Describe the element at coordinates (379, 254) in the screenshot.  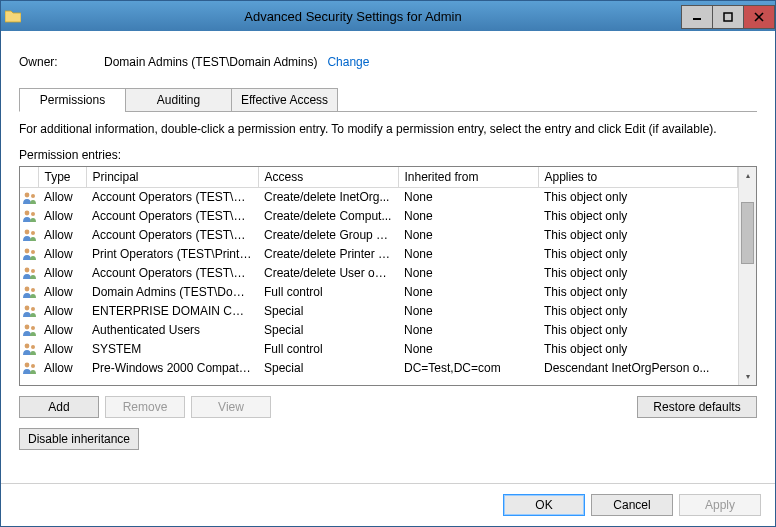
I see `table-row: AllowPrint Operators (TEST\Print ...Crea…` at that location.